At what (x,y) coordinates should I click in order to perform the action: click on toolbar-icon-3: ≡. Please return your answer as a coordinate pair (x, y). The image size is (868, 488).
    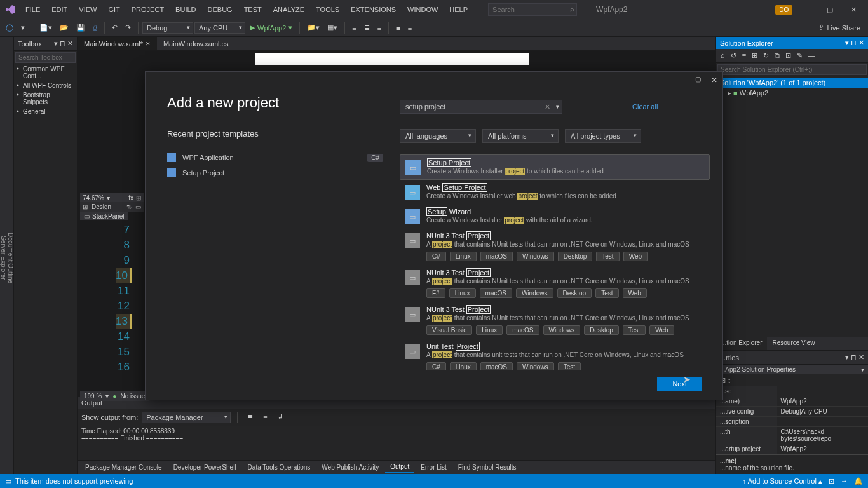
    Looking at the image, I should click on (354, 28).